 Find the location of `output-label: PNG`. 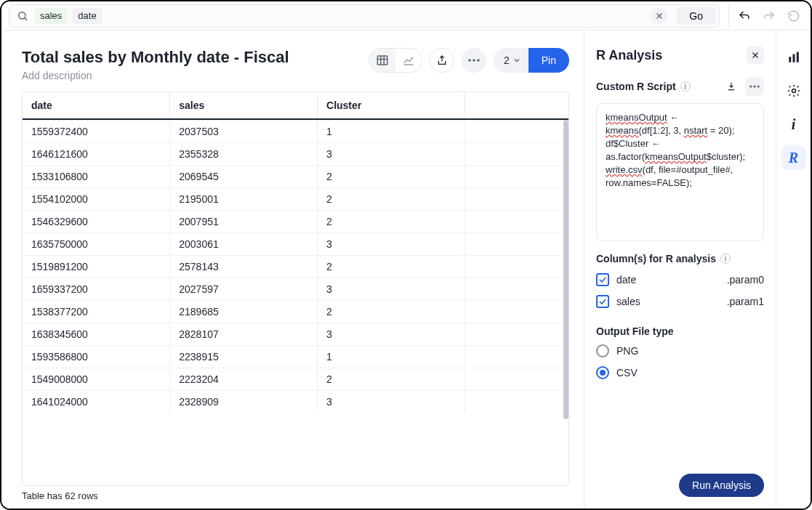

output-label: PNG is located at coordinates (627, 351).